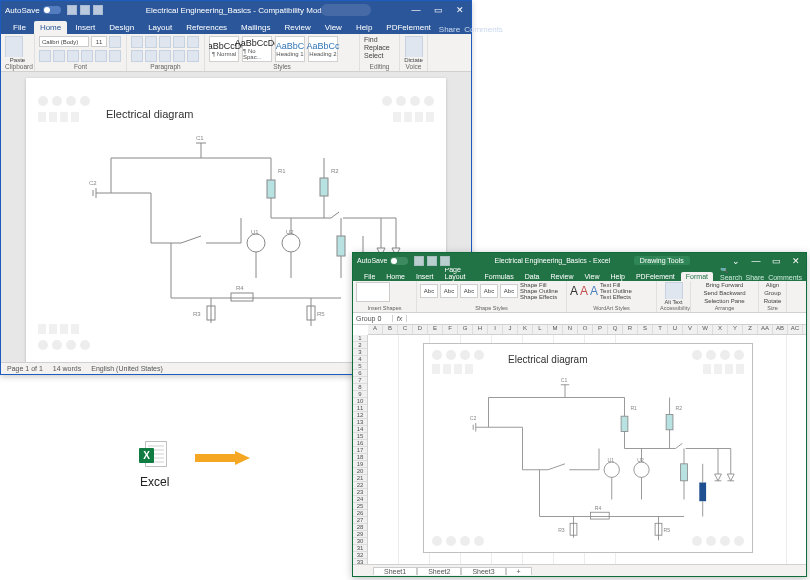 The height and width of the screenshot is (580, 810). What do you see at coordinates (323, 49) in the screenshot?
I see `style-heading2: AaBbCcHeading 2` at bounding box center [323, 49].